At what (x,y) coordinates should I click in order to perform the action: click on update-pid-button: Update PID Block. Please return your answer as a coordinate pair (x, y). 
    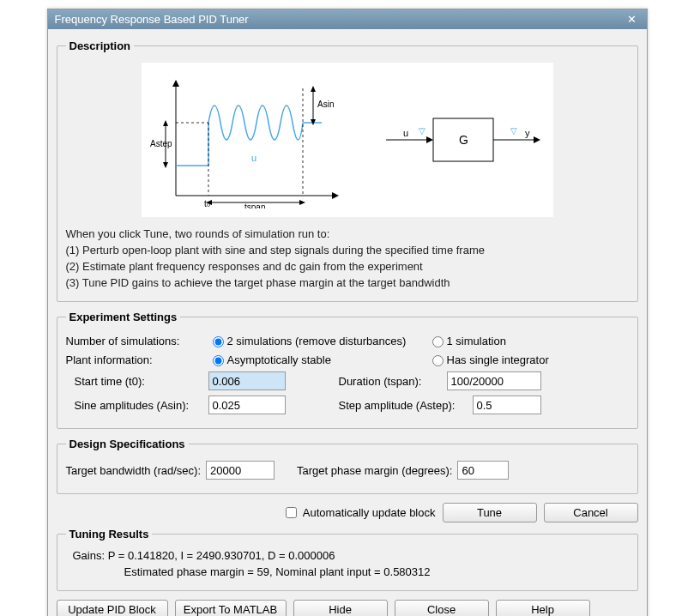
    Looking at the image, I should click on (112, 607).